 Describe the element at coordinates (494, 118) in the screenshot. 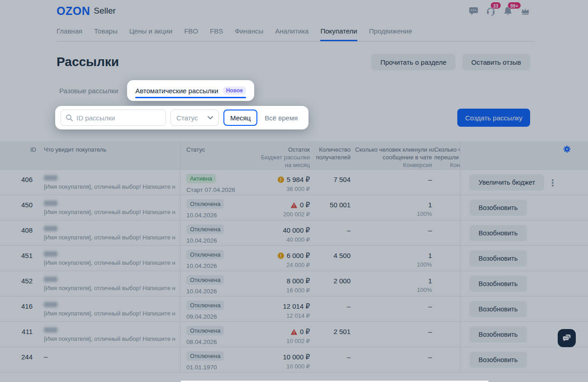

I see `create-mailing-button: Создать рассылку` at that location.